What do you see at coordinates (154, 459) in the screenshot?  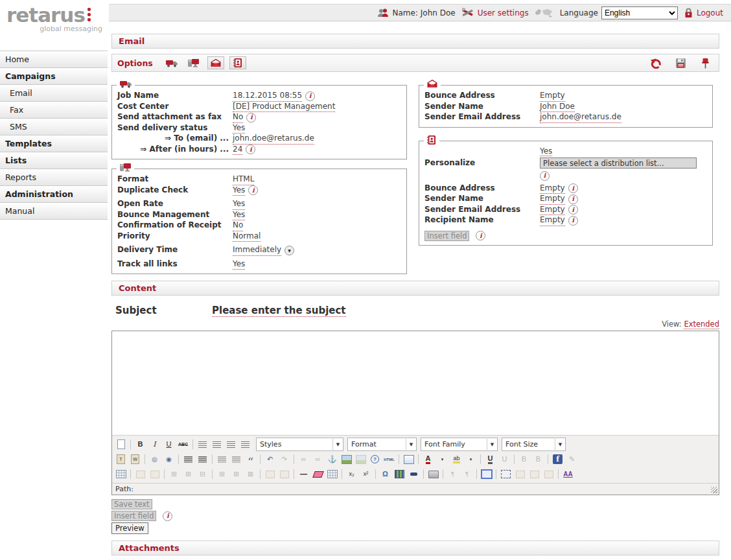 I see `find-button: ◎` at bounding box center [154, 459].